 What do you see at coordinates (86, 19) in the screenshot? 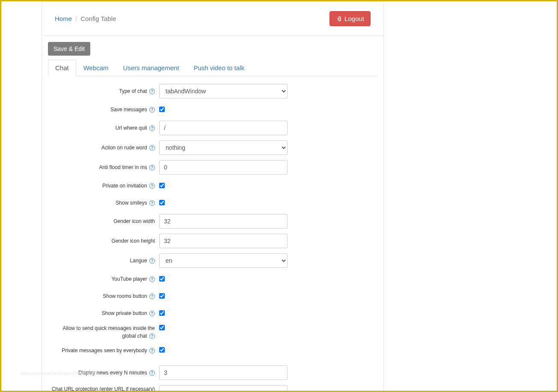
I see `breadcrumb: Home / Config Table` at bounding box center [86, 19].